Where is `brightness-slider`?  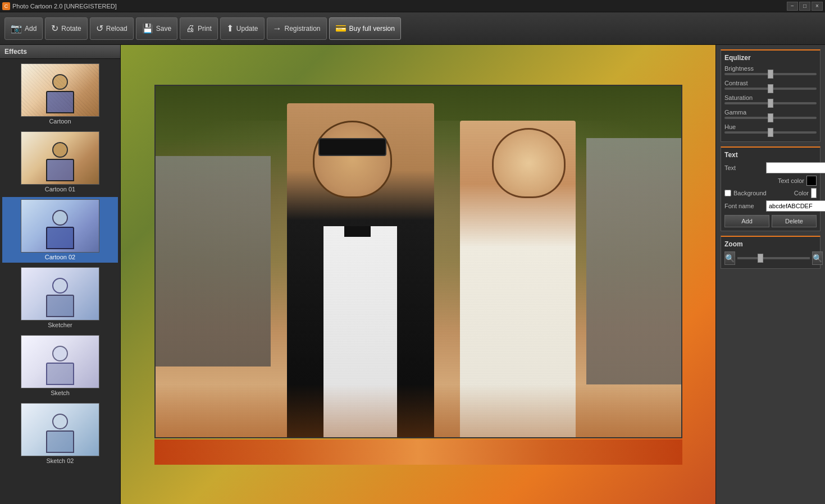 brightness-slider is located at coordinates (771, 74).